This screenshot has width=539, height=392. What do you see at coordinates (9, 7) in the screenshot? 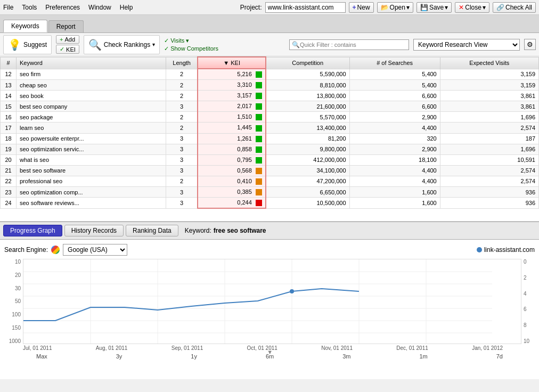
I see `menu-file: File` at bounding box center [9, 7].